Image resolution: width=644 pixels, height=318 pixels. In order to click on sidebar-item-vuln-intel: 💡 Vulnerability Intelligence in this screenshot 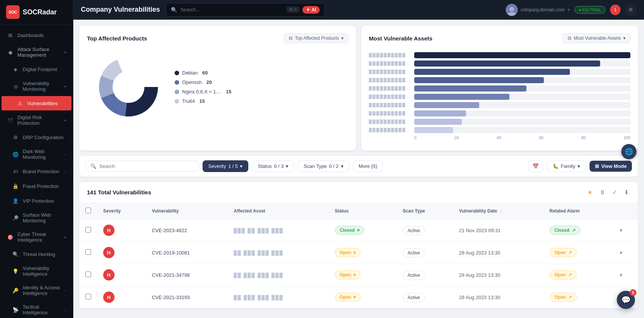, I will do `click(36, 271)`.